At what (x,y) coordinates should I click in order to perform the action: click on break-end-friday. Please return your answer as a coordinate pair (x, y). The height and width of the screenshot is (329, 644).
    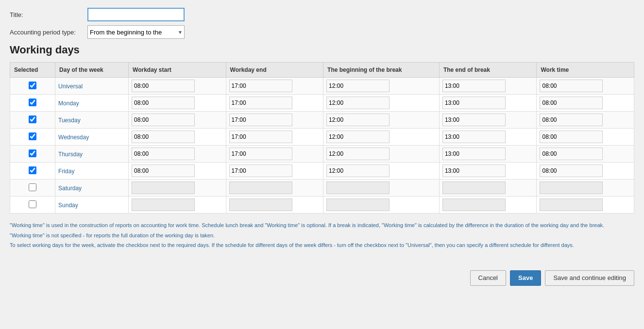
    Looking at the image, I should click on (474, 171).